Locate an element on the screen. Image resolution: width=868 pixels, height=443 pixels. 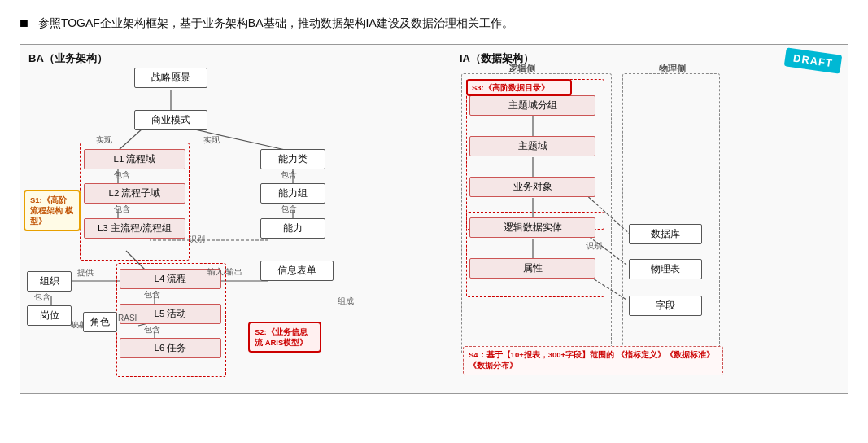
node-xinxi: 信息表单 is located at coordinates (297, 270).